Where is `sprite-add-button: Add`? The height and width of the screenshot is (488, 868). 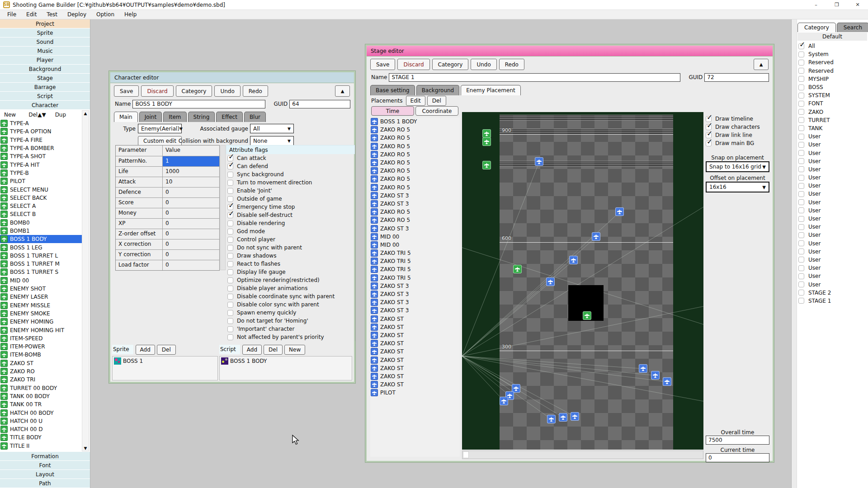 sprite-add-button: Add is located at coordinates (146, 350).